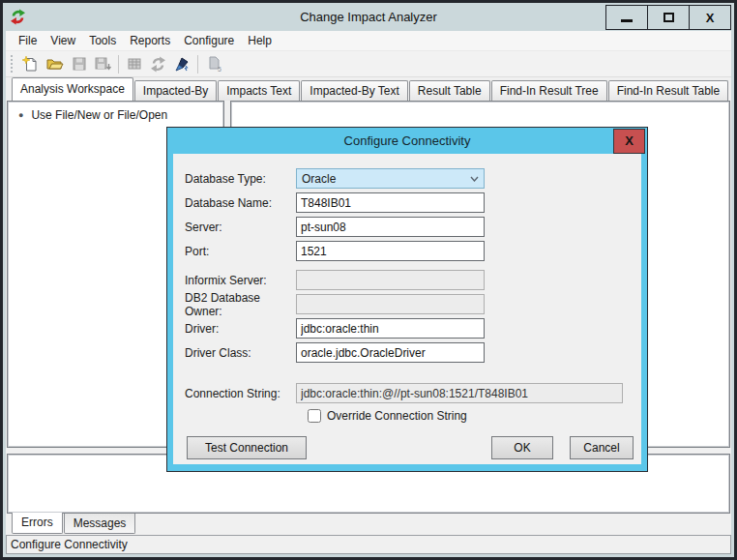  Describe the element at coordinates (549, 91) in the screenshot. I see `tab-find-in-result-tree: Find-In Result Tree` at that location.